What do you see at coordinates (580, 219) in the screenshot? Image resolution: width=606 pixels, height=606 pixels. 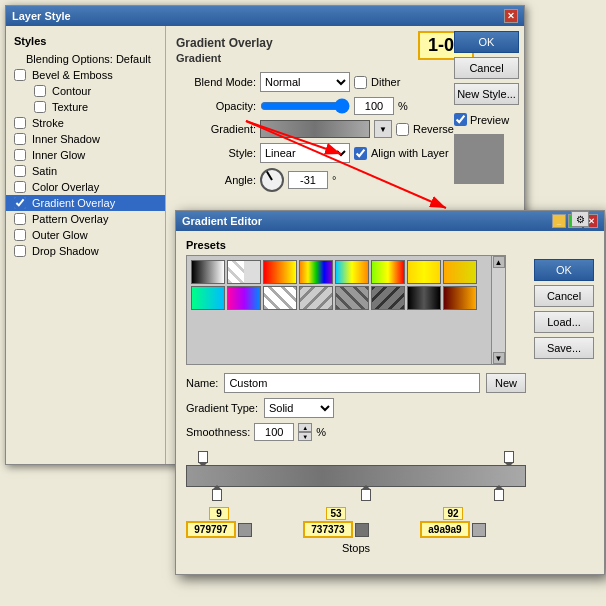 I see `presets-settings-btn: ⚙` at bounding box center [580, 219].